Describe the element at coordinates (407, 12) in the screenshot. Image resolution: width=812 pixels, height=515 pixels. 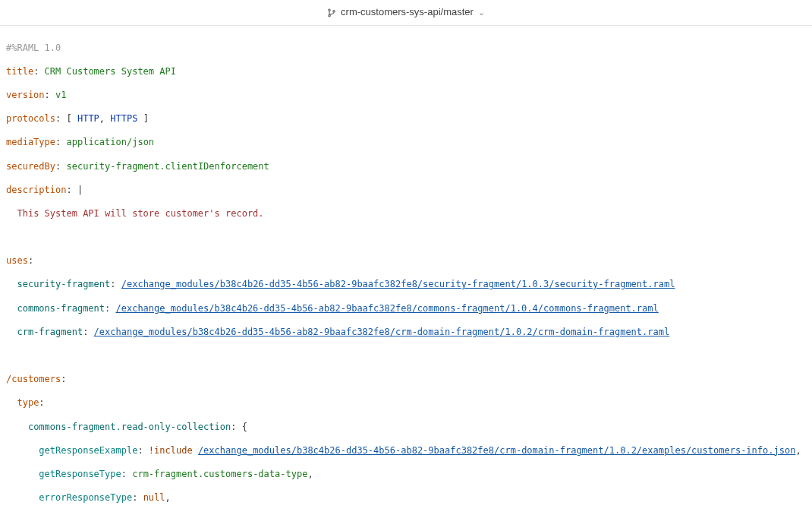
I see `branch-name: crm-customers-sys-api/master` at that location.